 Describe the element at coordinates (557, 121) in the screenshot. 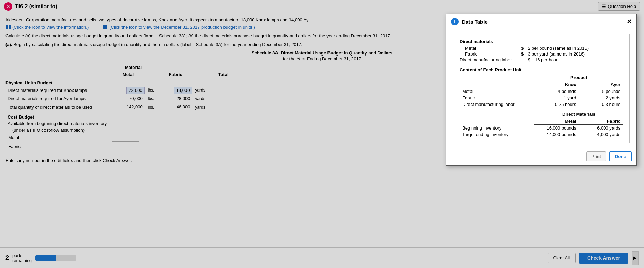

I see `dm-metal-col: Metal` at that location.